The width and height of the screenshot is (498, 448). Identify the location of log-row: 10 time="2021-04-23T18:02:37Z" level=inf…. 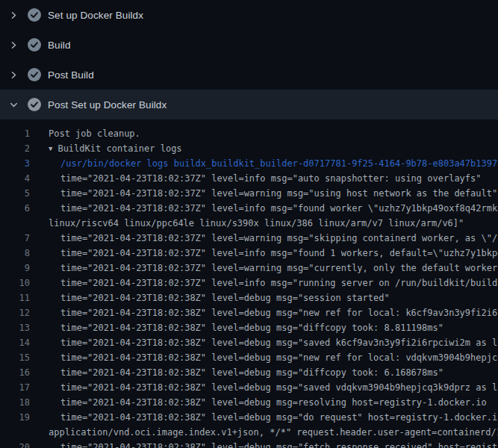
(249, 283).